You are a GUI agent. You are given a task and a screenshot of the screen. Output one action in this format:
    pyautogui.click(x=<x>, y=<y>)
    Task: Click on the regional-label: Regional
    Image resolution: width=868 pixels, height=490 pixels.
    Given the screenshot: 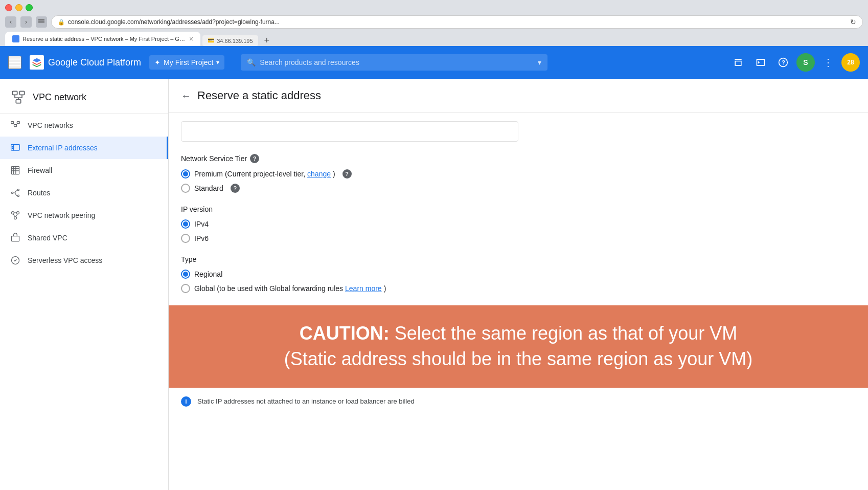 What is the action you would take?
    pyautogui.click(x=209, y=274)
    